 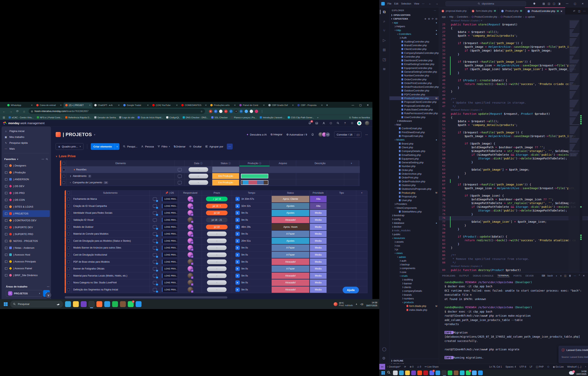 I want to click on settings-gear-icon: ⚙, so click(x=384, y=358).